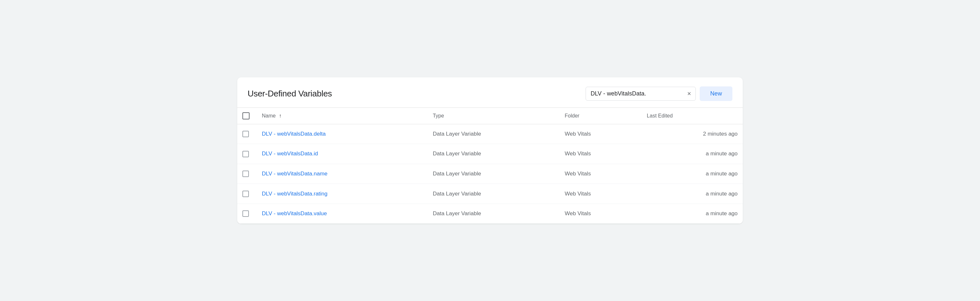 The image size is (980, 301). I want to click on sort-ascending-icon: ↑, so click(280, 116).